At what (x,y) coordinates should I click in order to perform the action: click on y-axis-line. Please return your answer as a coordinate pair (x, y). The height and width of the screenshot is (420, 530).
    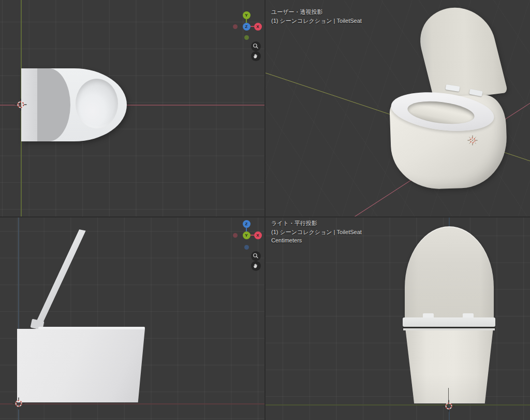
    Looking at the image, I should click on (398, 405).